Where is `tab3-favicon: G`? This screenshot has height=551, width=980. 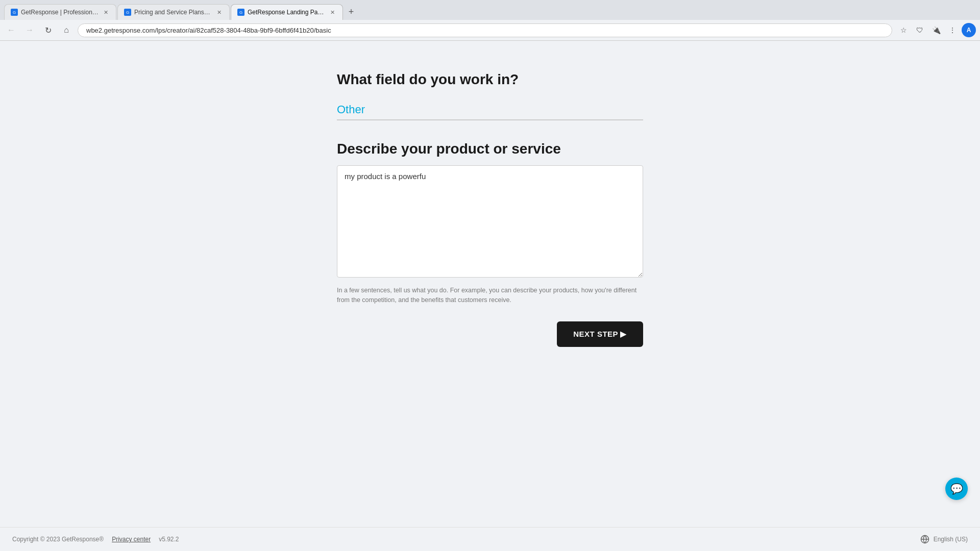 tab3-favicon: G is located at coordinates (241, 12).